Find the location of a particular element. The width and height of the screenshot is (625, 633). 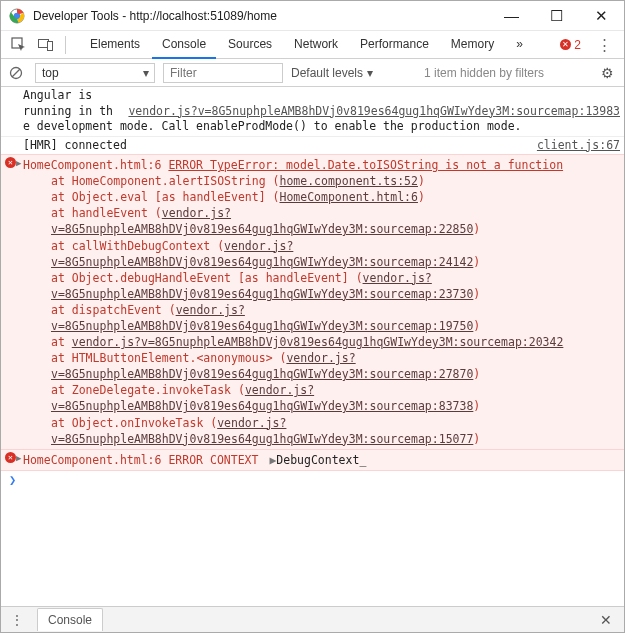

chevron-down-icon: ▾ is located at coordinates (370, 73).